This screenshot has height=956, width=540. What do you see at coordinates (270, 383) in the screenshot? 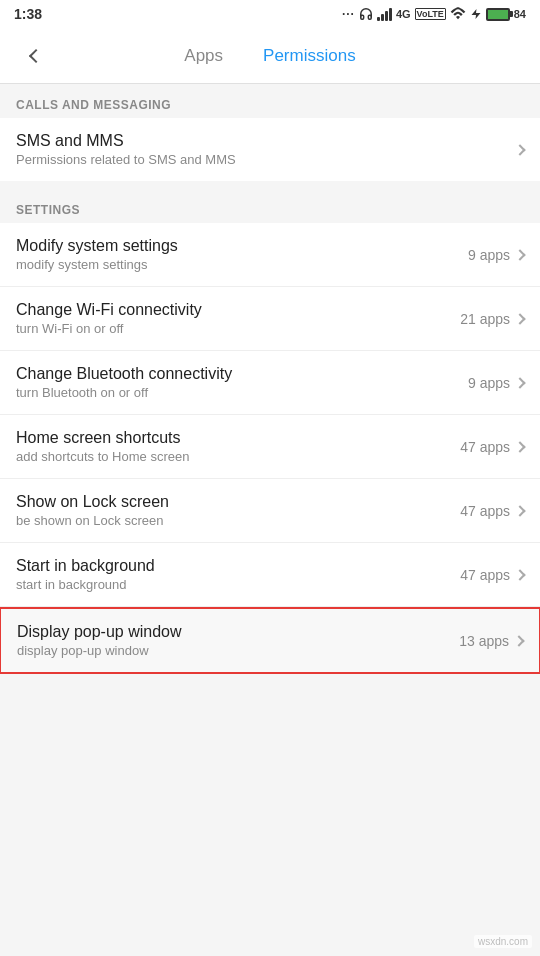
I see `list-item-bluetooth: Change Bluetooth connectivity turn Bluet…` at bounding box center [270, 383].